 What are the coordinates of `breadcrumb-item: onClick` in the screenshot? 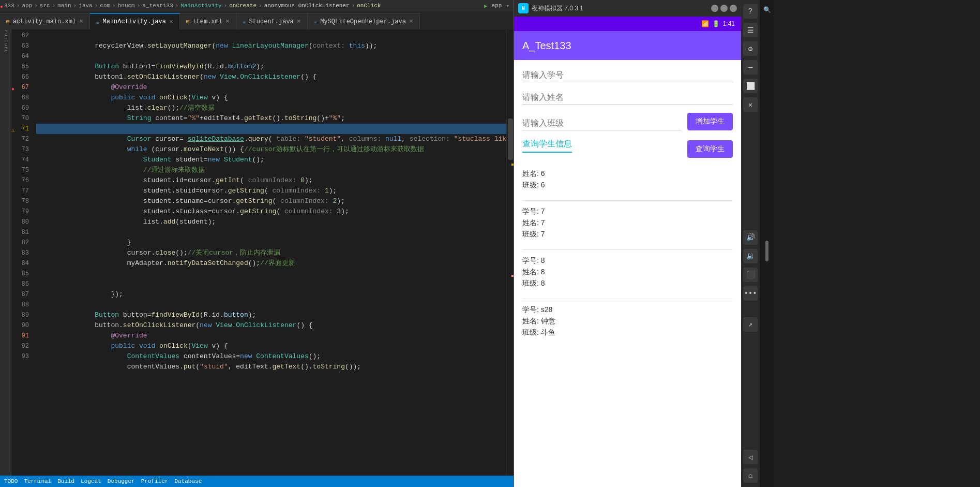 It's located at (369, 6).